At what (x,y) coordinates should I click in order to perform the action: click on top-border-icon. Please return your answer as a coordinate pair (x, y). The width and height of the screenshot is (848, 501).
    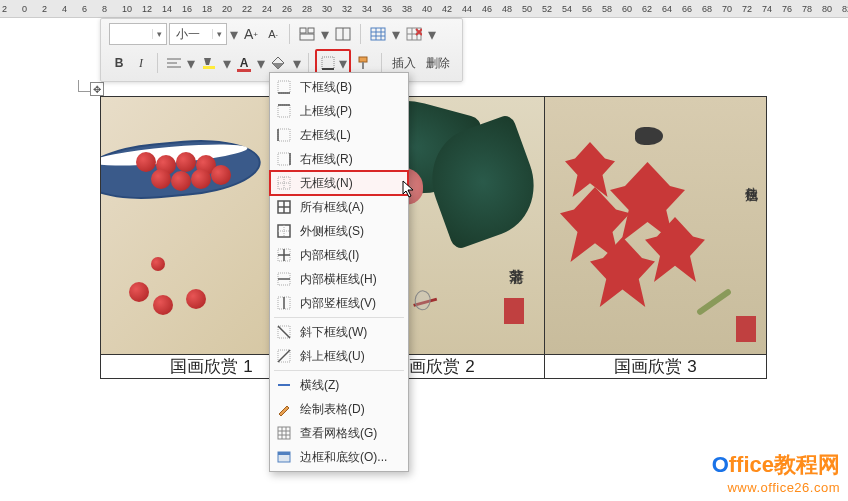
    Looking at the image, I should click on (284, 111).